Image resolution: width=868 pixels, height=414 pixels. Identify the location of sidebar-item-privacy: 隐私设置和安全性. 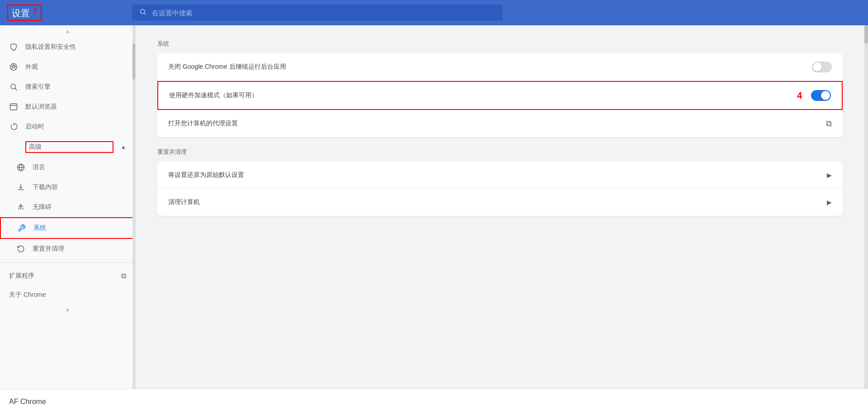
(68, 47).